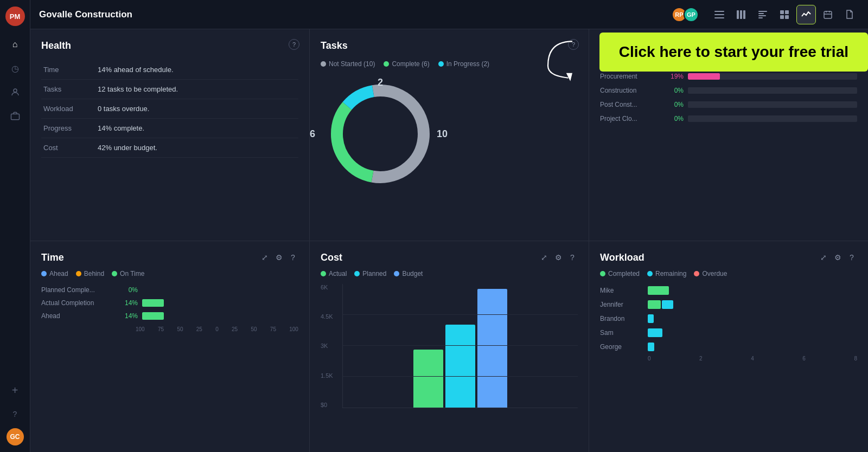  What do you see at coordinates (15, 68) in the screenshot?
I see `sidebar-item-clock: ◷` at bounding box center [15, 68].